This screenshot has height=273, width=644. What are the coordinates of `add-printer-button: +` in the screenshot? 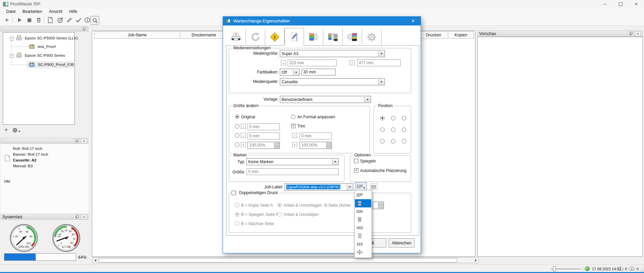 It's located at (6, 130).